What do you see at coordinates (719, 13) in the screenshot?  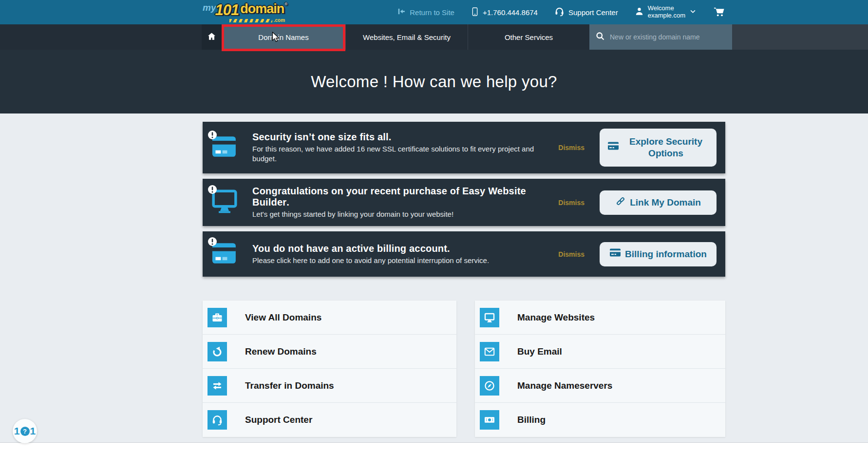 I see `cart-button` at bounding box center [719, 13].